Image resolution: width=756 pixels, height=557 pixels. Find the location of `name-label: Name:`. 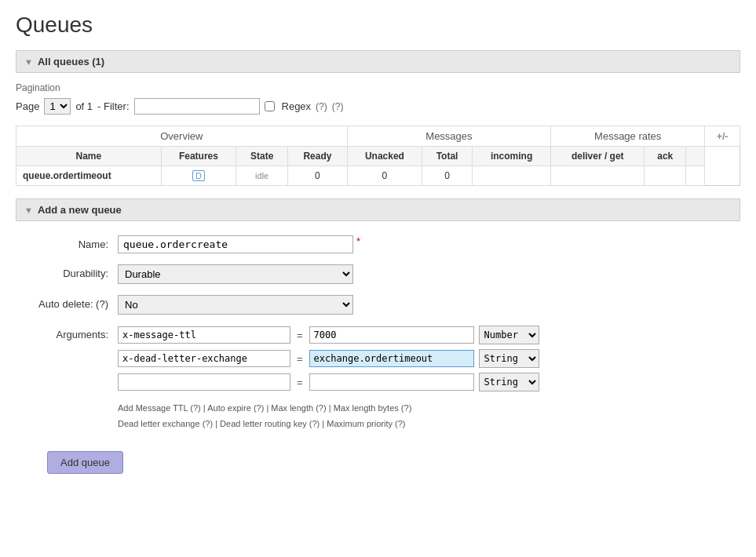

name-label: Name: is located at coordinates (75, 243).